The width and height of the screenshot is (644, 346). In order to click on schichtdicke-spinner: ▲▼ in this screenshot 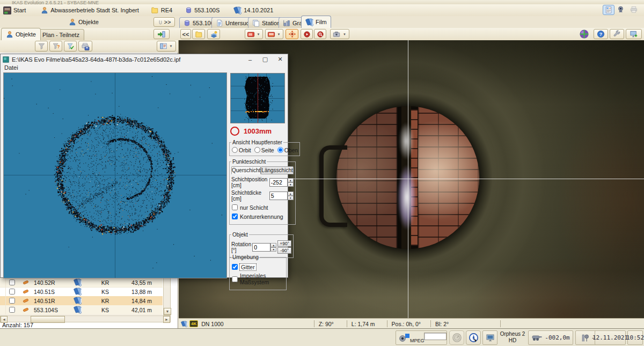, I will do `click(291, 196)`.